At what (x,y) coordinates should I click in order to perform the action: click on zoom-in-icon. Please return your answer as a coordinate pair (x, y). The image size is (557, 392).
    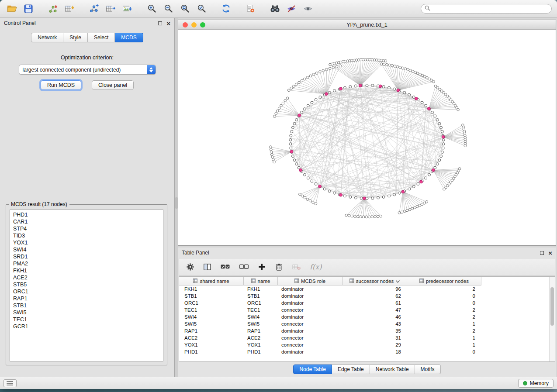
    Looking at the image, I should click on (152, 9).